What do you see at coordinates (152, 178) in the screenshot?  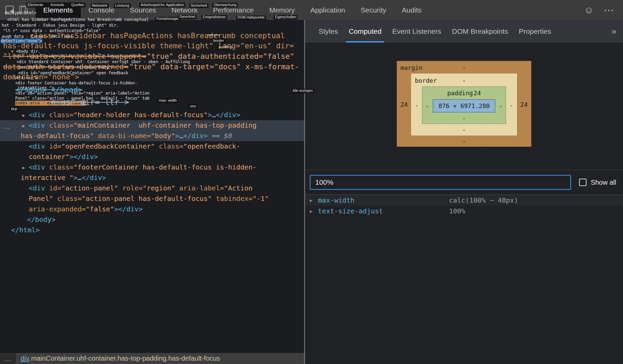 I see `dom-tree-node: interactive ">…</div>` at bounding box center [152, 178].